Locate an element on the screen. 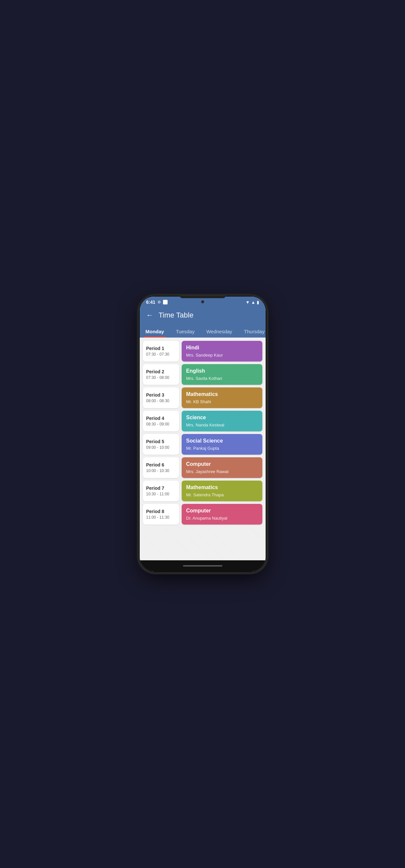  period-name-2: Period 2 is located at coordinates (161, 372).